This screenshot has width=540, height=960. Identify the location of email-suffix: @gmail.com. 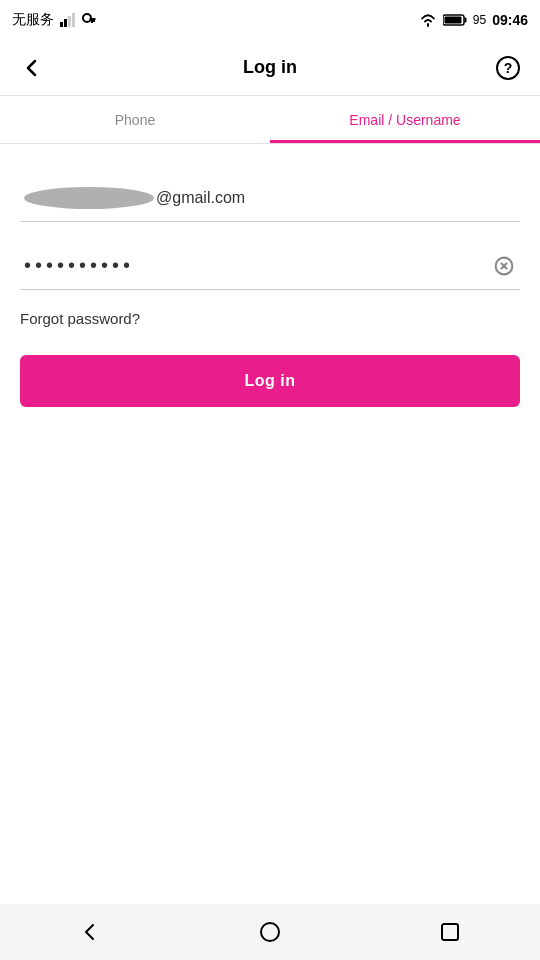
(200, 198).